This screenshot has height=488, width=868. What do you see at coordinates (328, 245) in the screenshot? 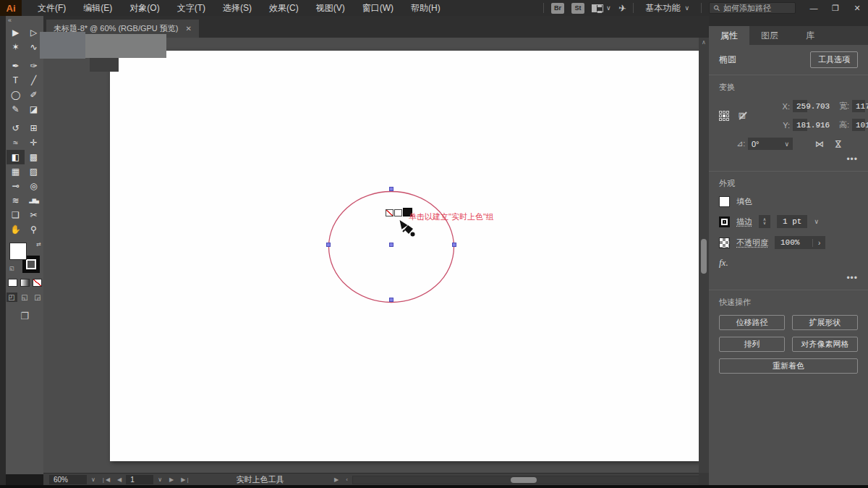
I see `anchor-left` at bounding box center [328, 245].